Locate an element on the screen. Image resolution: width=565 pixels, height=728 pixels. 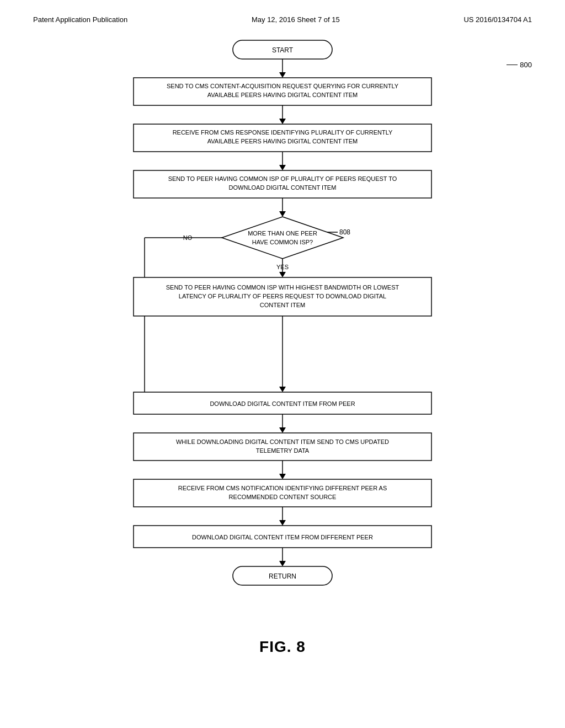
figure-number-top: 800 is located at coordinates (519, 65).